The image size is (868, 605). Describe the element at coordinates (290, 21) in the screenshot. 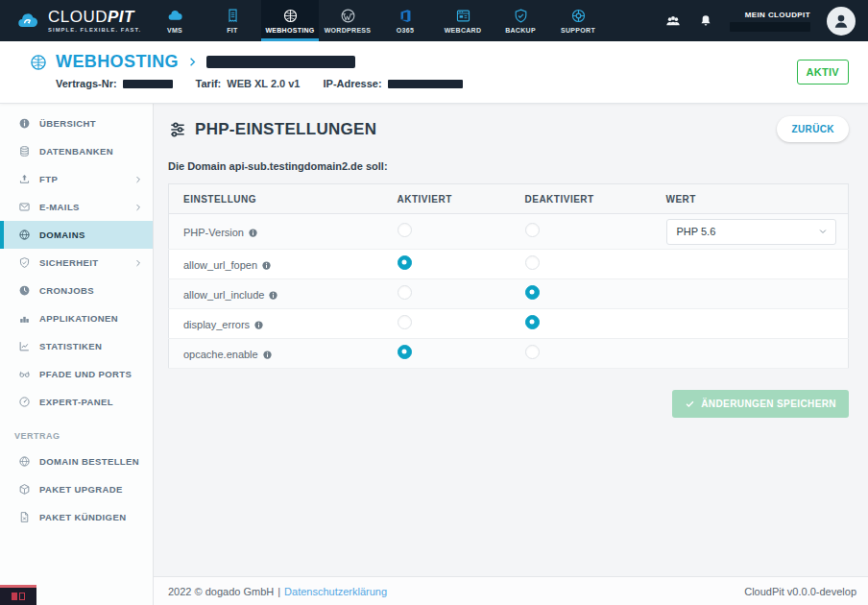

I see `nav-tab-webhosting: WEBHOSTING` at that location.